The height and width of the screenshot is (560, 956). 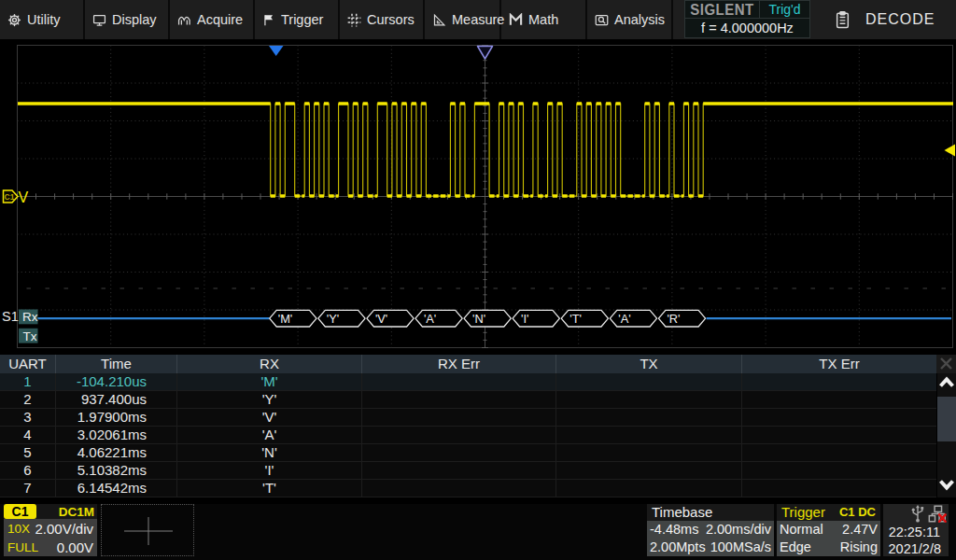 What do you see at coordinates (10, 316) in the screenshot?
I see `svg-text: S1` at bounding box center [10, 316].